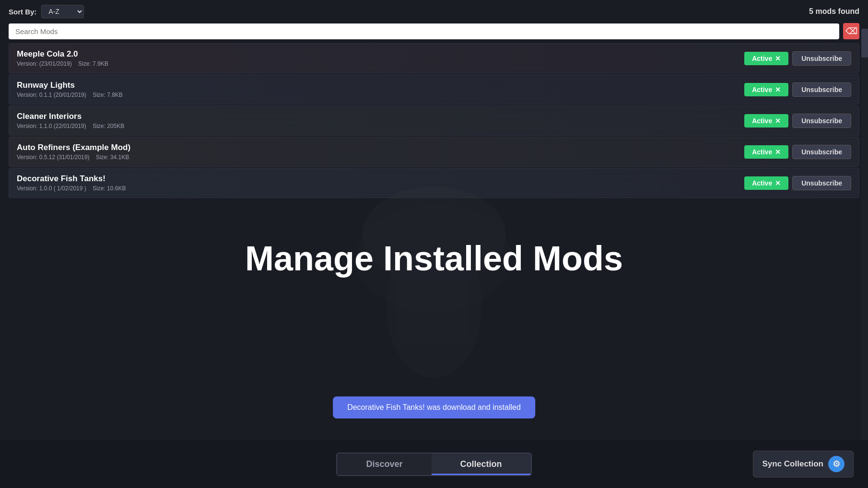 This screenshot has width=868, height=488. What do you see at coordinates (70, 121) in the screenshot?
I see `mod-info: Cleaner Interiors Version: 1.1.0 (22/01/…` at bounding box center [70, 121].